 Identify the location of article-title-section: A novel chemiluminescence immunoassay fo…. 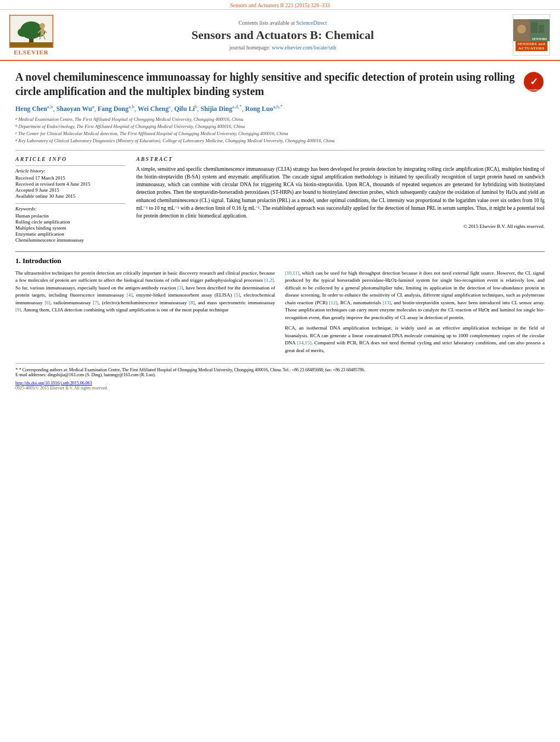
(280, 84).